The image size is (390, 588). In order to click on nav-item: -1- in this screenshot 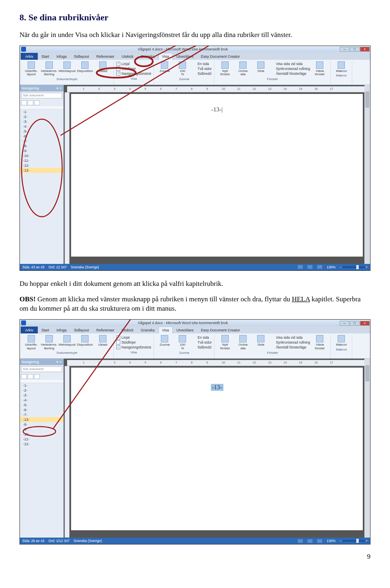, I will do `click(41, 112)`.